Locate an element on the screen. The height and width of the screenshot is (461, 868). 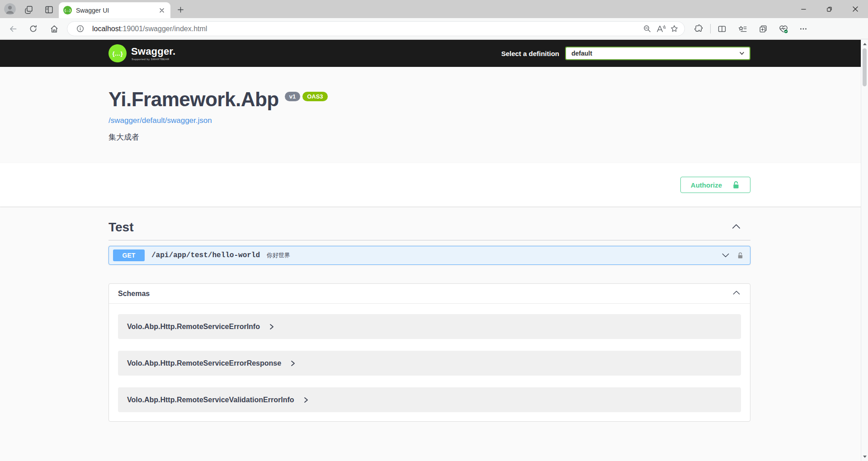
tab-title: Swagger UI is located at coordinates (92, 10).